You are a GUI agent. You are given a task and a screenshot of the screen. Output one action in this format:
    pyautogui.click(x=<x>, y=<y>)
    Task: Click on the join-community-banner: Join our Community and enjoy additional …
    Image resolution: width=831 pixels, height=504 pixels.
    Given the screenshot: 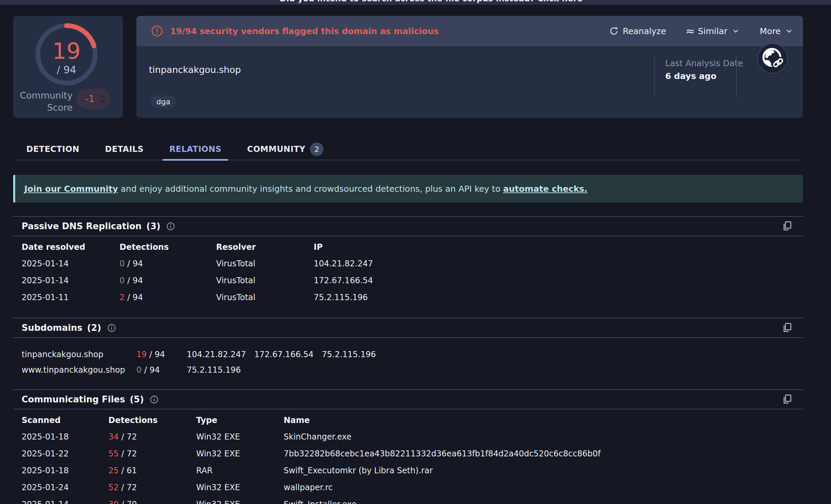 What is the action you would take?
    pyautogui.click(x=408, y=189)
    